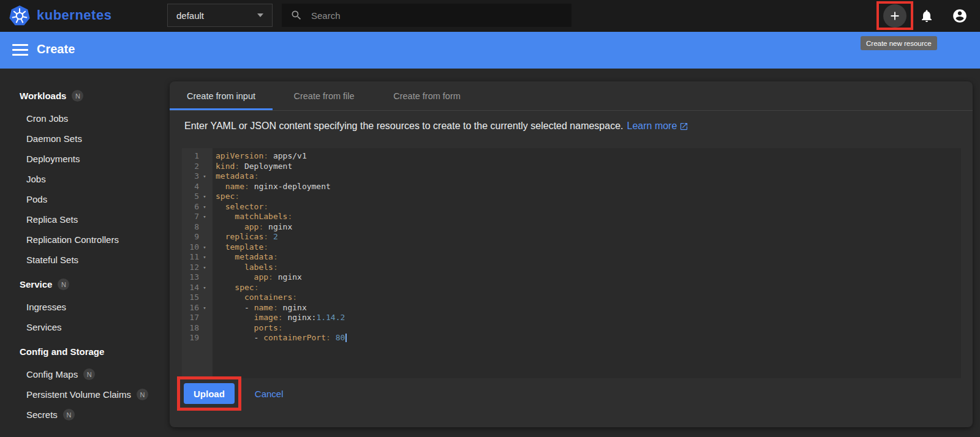 This screenshot has width=980, height=437. What do you see at coordinates (93, 351) in the screenshot?
I see `sidebar-section-config-and-storage: Config and Storage` at bounding box center [93, 351].